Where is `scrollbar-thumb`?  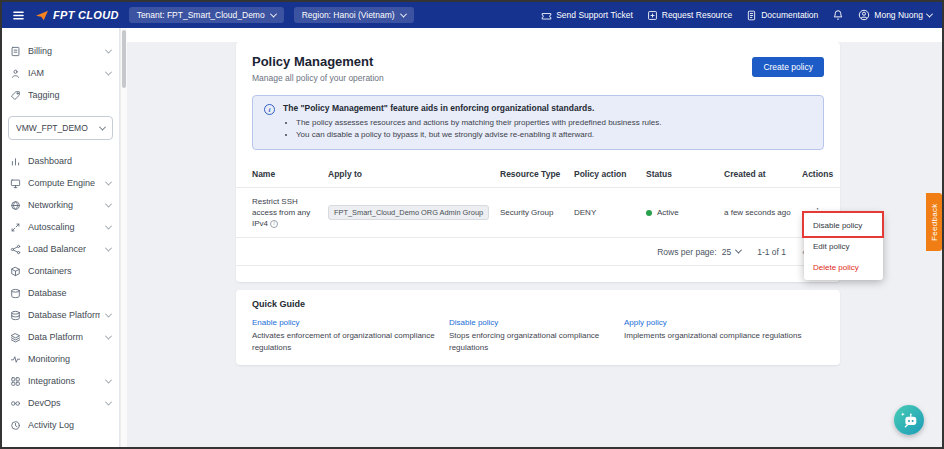
scrollbar-thumb is located at coordinates (124, 59).